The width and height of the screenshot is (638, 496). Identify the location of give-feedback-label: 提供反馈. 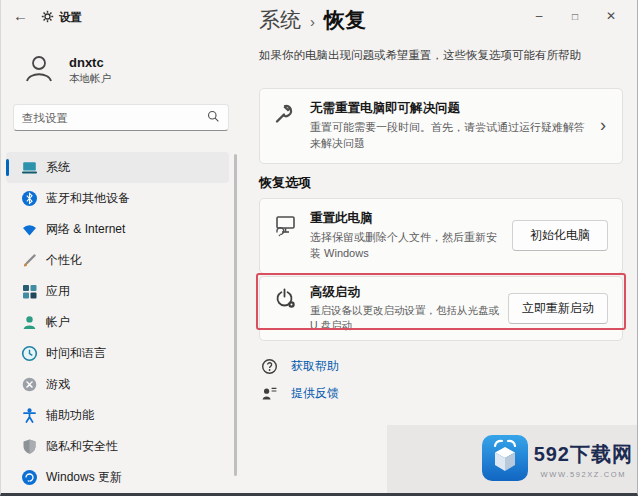
(315, 394).